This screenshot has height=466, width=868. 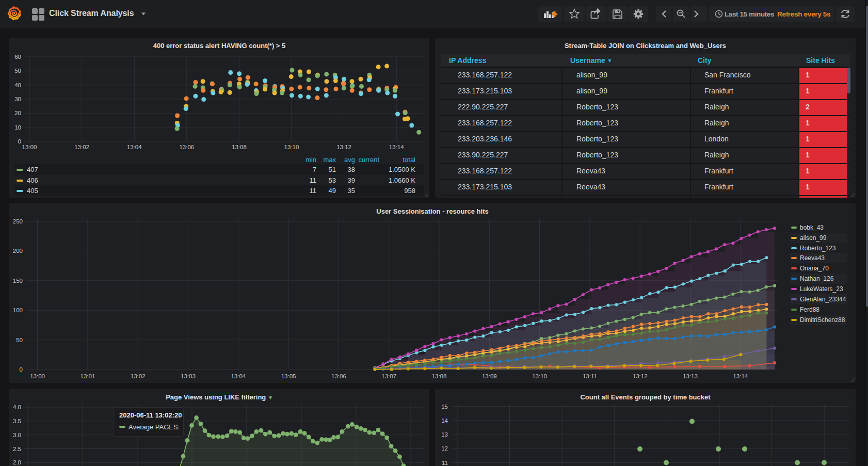 I want to click on svg-text: 2.5, so click(x=17, y=449).